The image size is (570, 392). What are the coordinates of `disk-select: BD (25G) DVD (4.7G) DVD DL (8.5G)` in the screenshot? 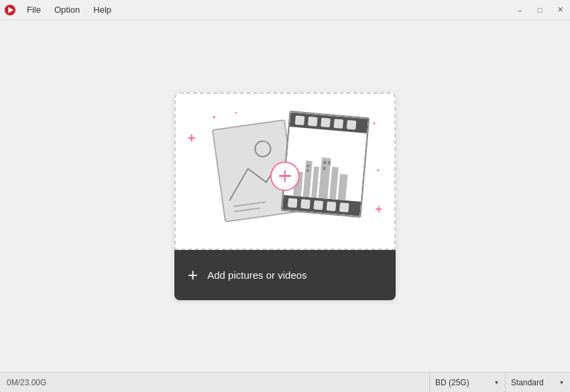 It's located at (467, 383).